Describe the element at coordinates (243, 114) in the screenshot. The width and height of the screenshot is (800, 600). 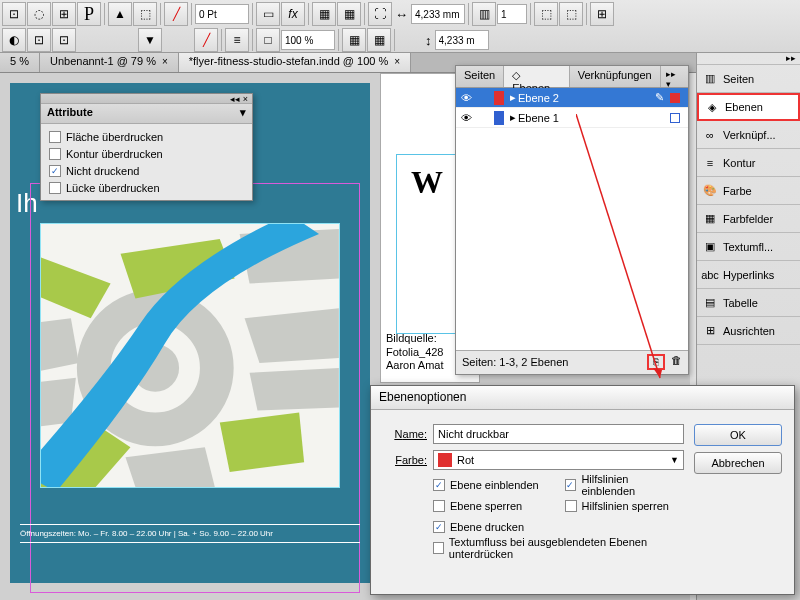
I see `panel-menu-icon: ▾` at that location.